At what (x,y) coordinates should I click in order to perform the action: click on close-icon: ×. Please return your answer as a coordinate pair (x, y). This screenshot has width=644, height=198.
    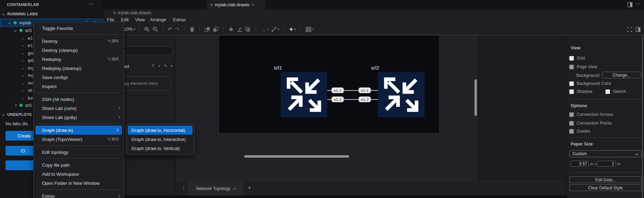
    Looking at the image, I should click on (253, 5).